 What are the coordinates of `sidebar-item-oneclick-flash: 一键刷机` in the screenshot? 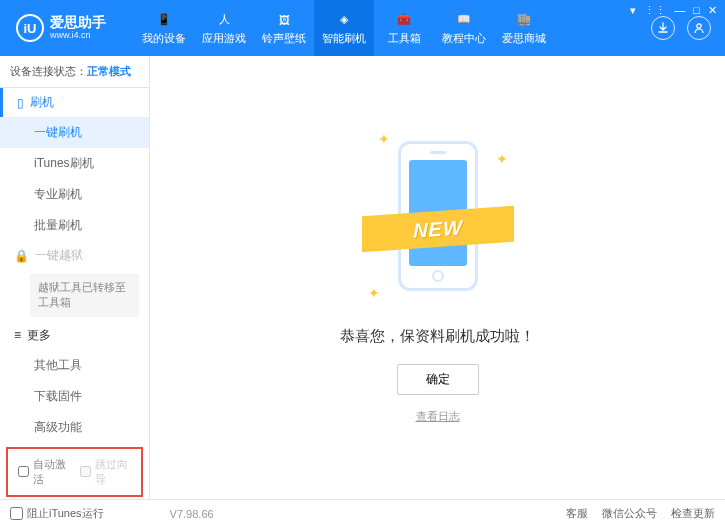 It's located at (74, 132).